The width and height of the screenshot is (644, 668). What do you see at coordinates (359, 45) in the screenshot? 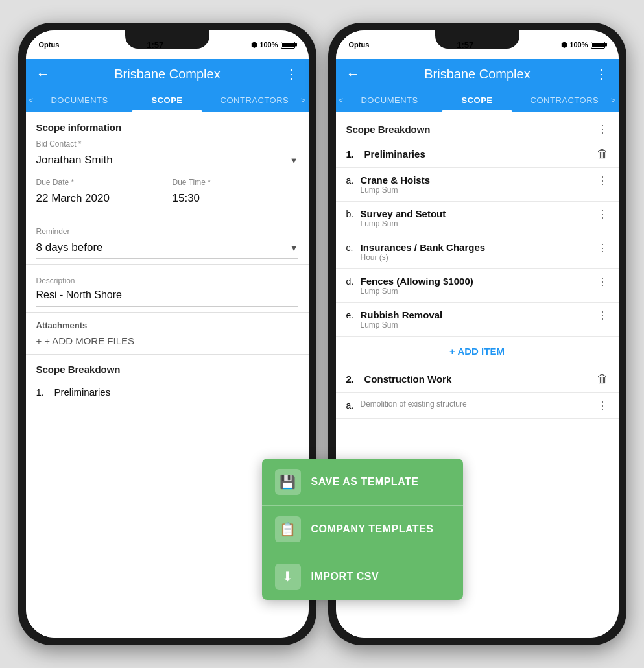
I see `carrier-right: Optus` at bounding box center [359, 45].